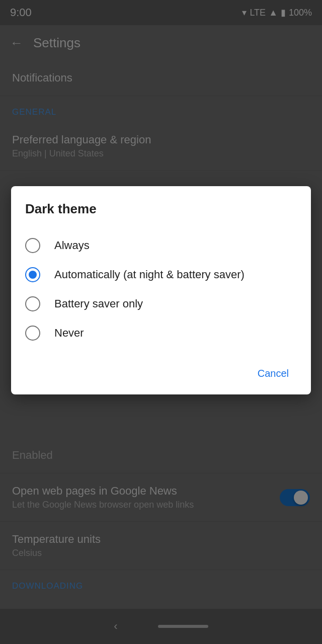  Describe the element at coordinates (161, 333) in the screenshot. I see `option-never: Never` at that location.